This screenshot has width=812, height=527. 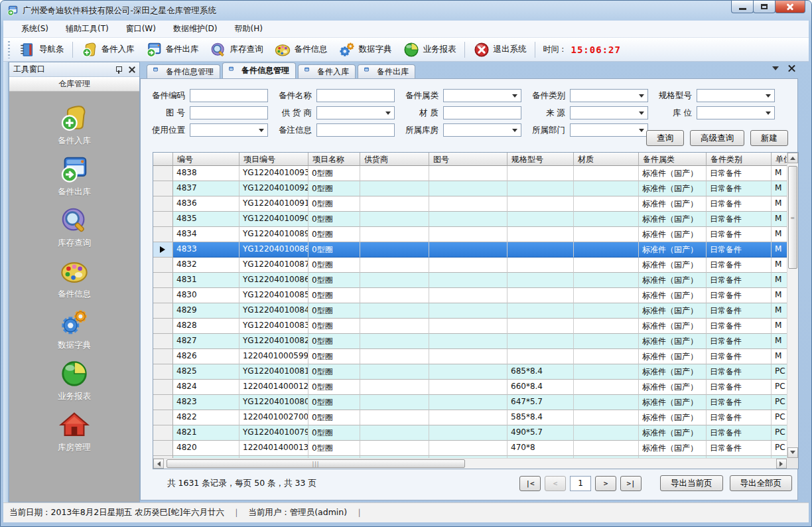 What do you see at coordinates (470, 449) in the screenshot?
I see `table-row-4820: 482012204014000130型圈470*8标准件（国产）日常备件PC` at bounding box center [470, 449].